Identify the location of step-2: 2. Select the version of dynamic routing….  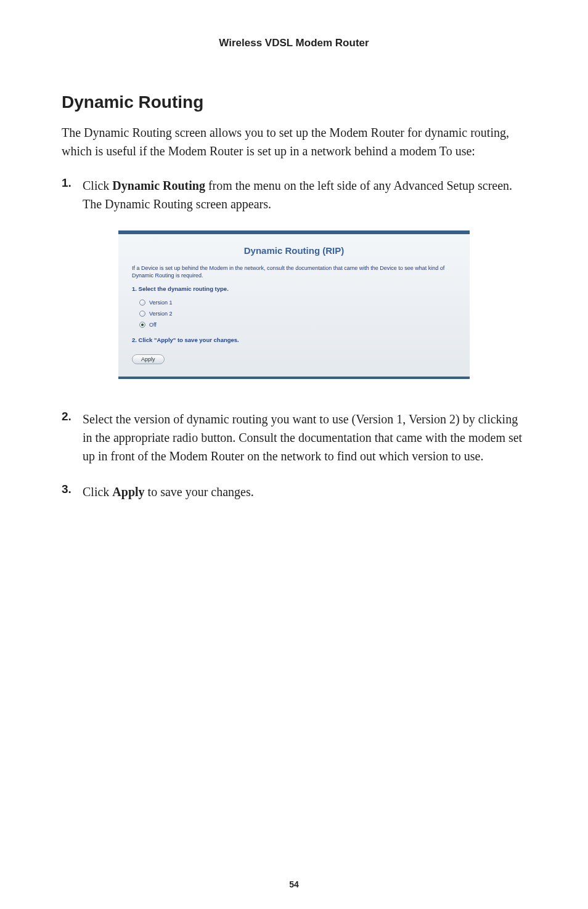
(294, 438).